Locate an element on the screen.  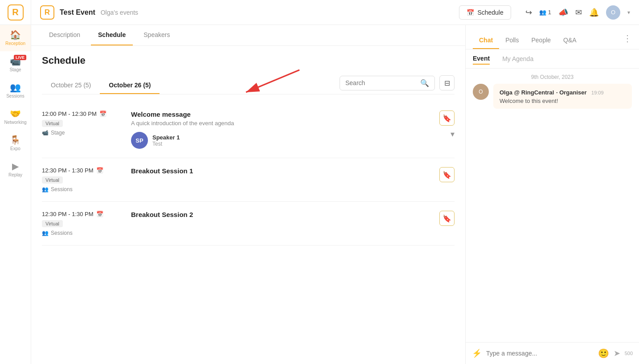
sidebar-item-expo: 🪑 Expo is located at coordinates (15, 143).